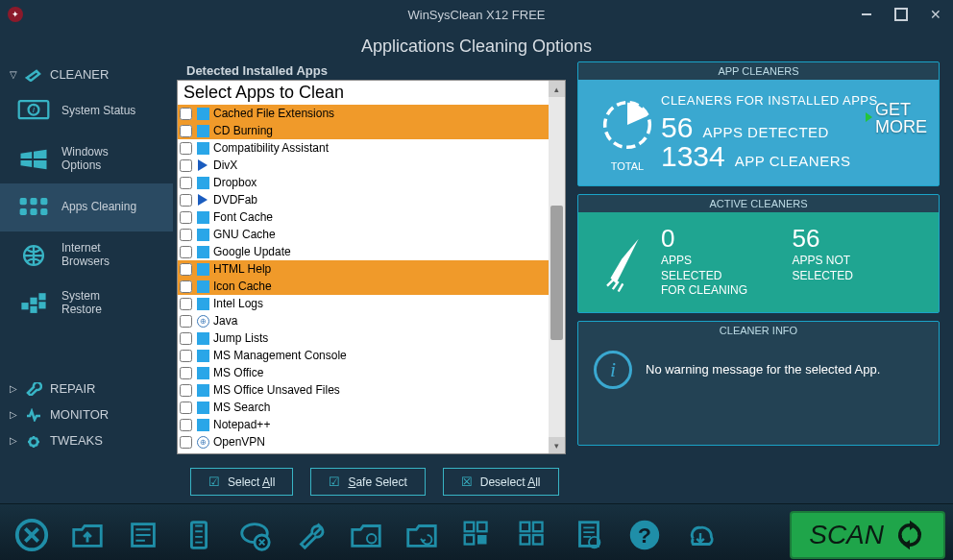 This screenshot has width=953, height=560. I want to click on chevron-right-icon: ▷, so click(13, 440).